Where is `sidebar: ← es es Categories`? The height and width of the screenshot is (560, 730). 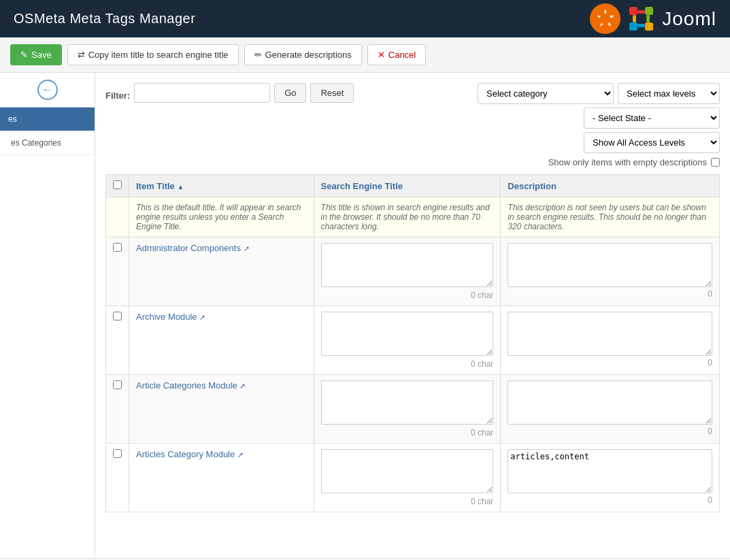 sidebar: ← es es Categories is located at coordinates (48, 316).